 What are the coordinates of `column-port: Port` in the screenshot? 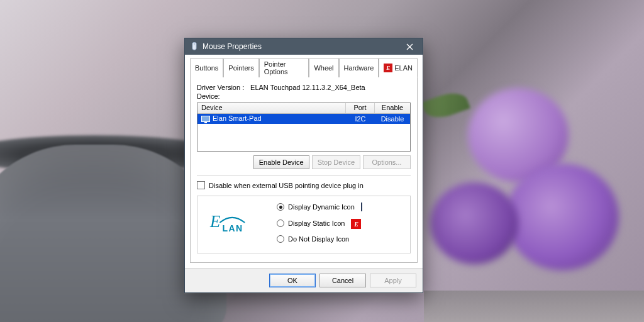 It's located at (360, 108).